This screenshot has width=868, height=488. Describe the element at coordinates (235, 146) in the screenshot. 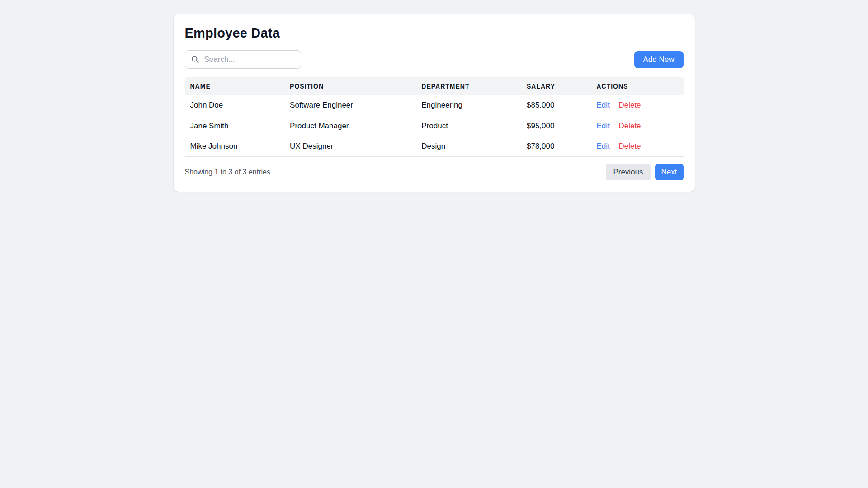

I see `cell-name: Mike Johnson` at that location.